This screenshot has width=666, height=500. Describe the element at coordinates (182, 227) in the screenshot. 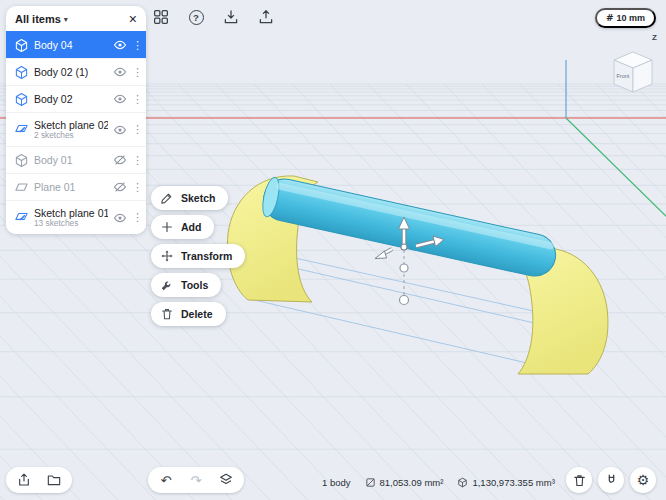

I see `menu-item-add: Add` at that location.